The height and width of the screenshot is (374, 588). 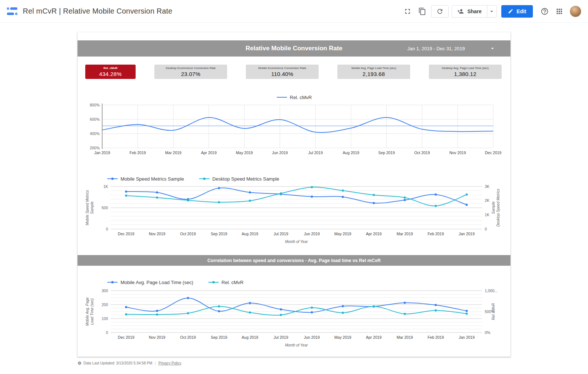 I want to click on pencil-icon, so click(x=511, y=11).